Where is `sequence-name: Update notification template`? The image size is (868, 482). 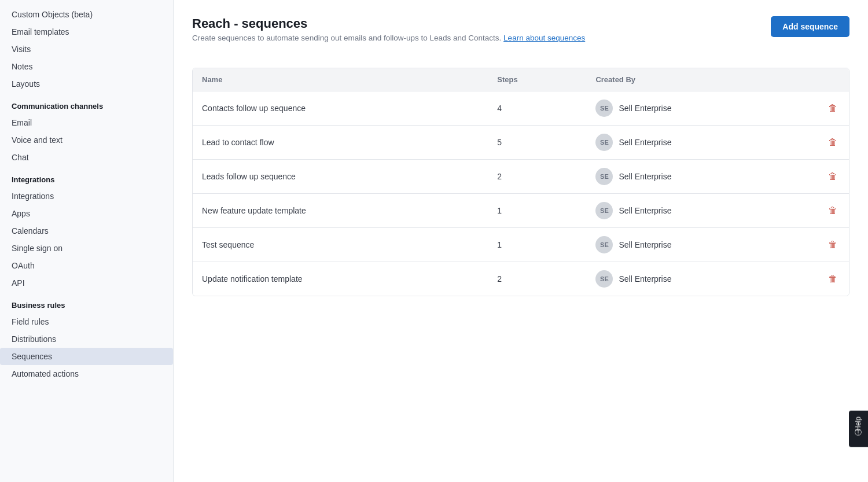
sequence-name: Update notification template is located at coordinates (340, 279).